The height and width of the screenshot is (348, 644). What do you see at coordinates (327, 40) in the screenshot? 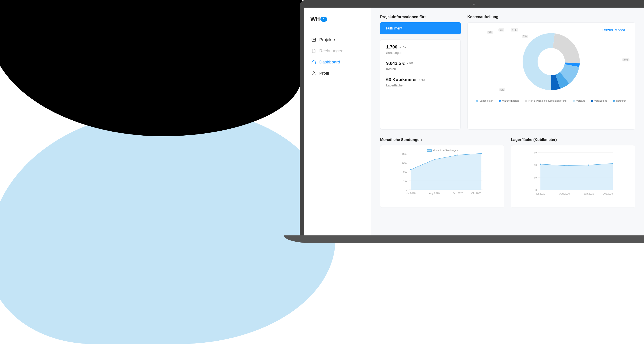
I see `nav-label: Projekte` at bounding box center [327, 40].